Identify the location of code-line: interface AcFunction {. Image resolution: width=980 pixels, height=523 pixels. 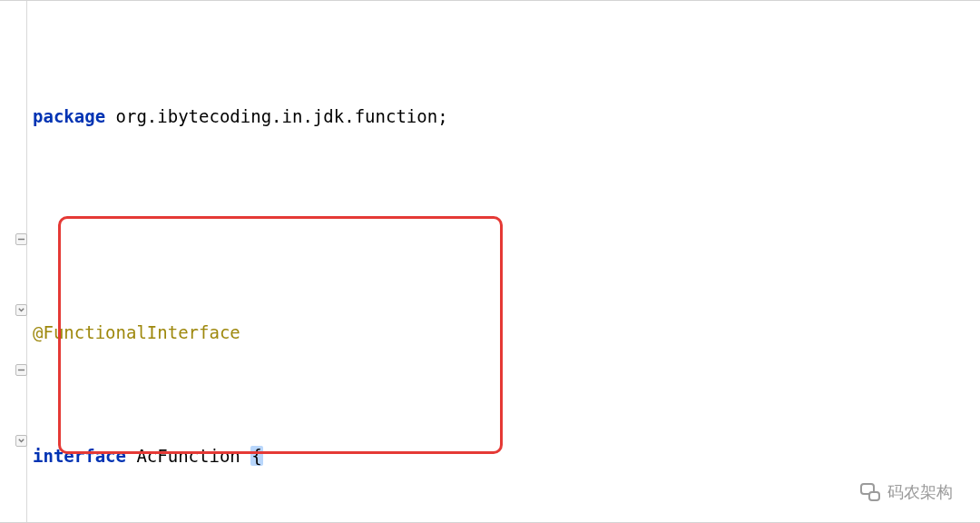
(506, 456).